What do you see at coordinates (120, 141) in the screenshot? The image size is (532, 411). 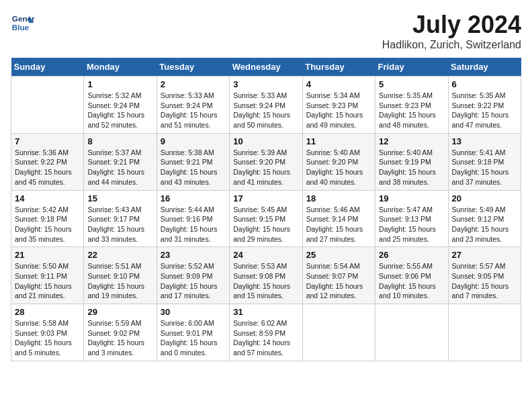 I see `day-number: 8` at bounding box center [120, 141].